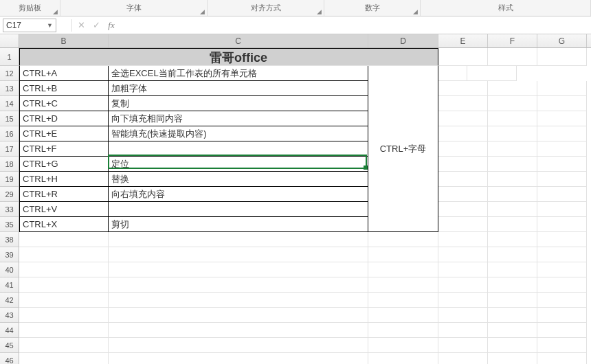 This screenshot has width=591, height=364. I want to click on ribbon-group-clipboard: 剪贴板 ◢, so click(30, 8).